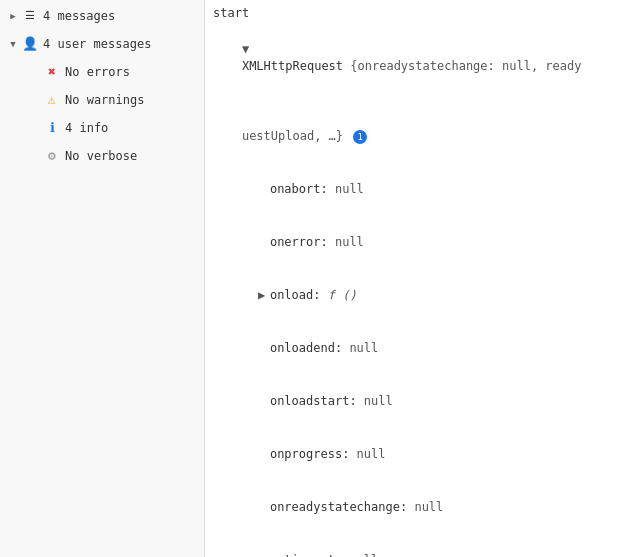 This screenshot has height=557, width=628. What do you see at coordinates (416, 454) in the screenshot?
I see `prop-onprogress: onprogress: null` at bounding box center [416, 454].